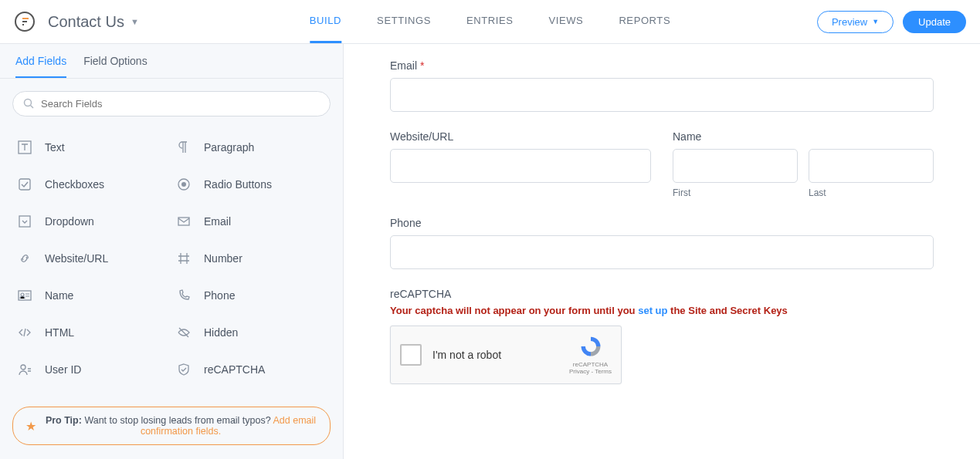  I want to click on field-email: Email, so click(251, 221).